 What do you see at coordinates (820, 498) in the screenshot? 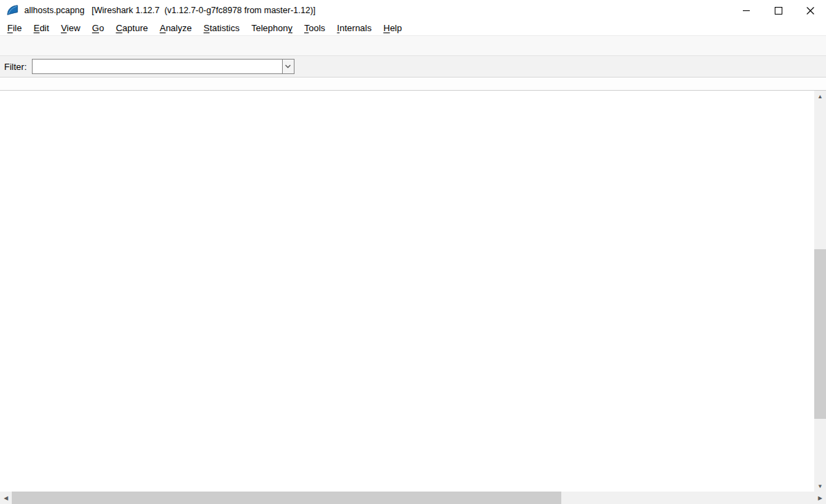
I see `scroll-right-button: ▶` at bounding box center [820, 498].